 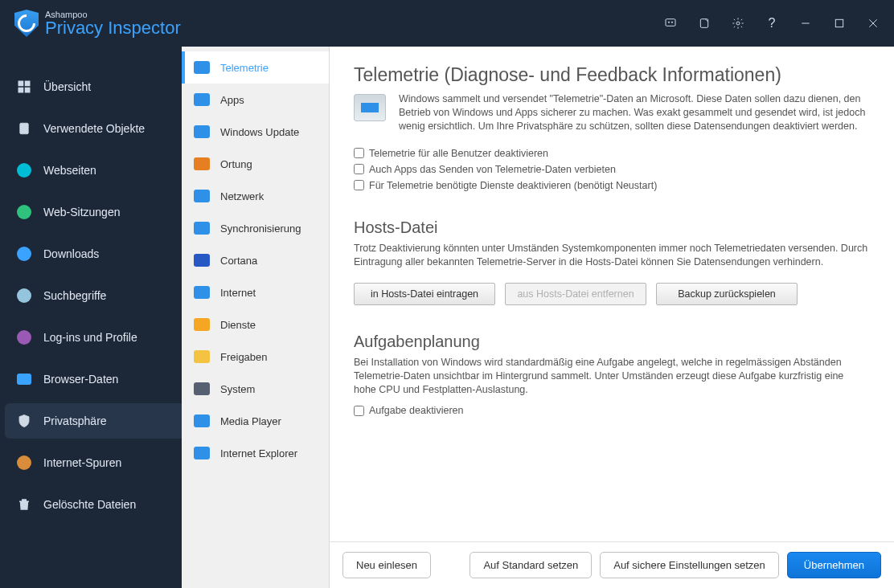 What do you see at coordinates (387, 566) in the screenshot?
I see `reload-button: Neu einlesen` at bounding box center [387, 566].